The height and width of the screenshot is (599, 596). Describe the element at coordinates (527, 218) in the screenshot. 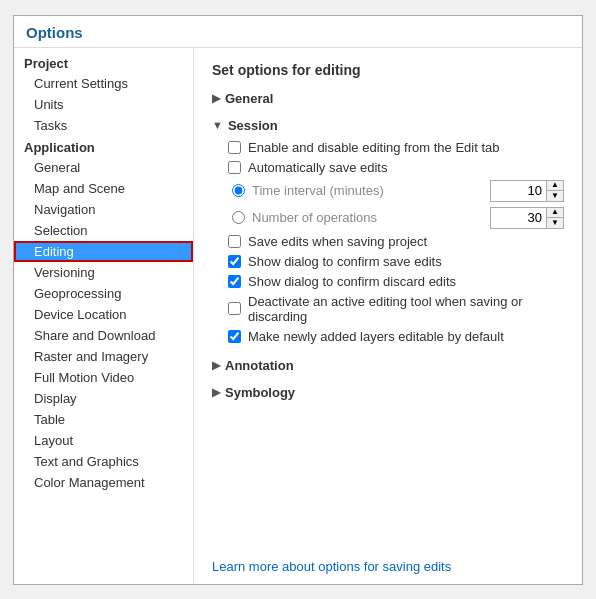

I see `num-operations-spinner: ▲ ▼` at that location.